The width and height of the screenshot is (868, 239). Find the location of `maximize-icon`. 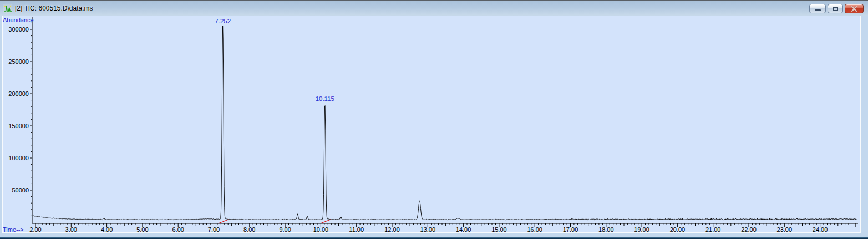

maximize-icon is located at coordinates (835, 9).